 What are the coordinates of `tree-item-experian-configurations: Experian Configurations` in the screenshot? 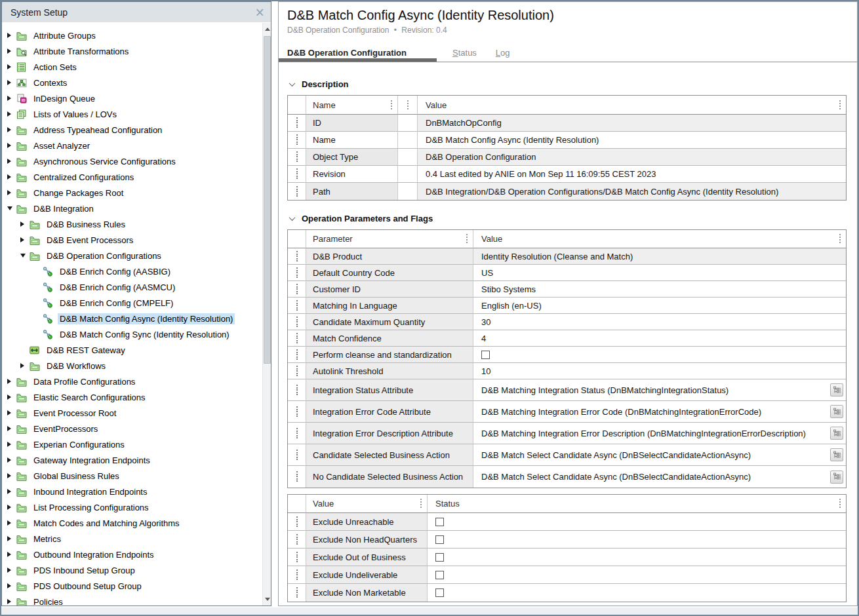 It's located at (132, 444).